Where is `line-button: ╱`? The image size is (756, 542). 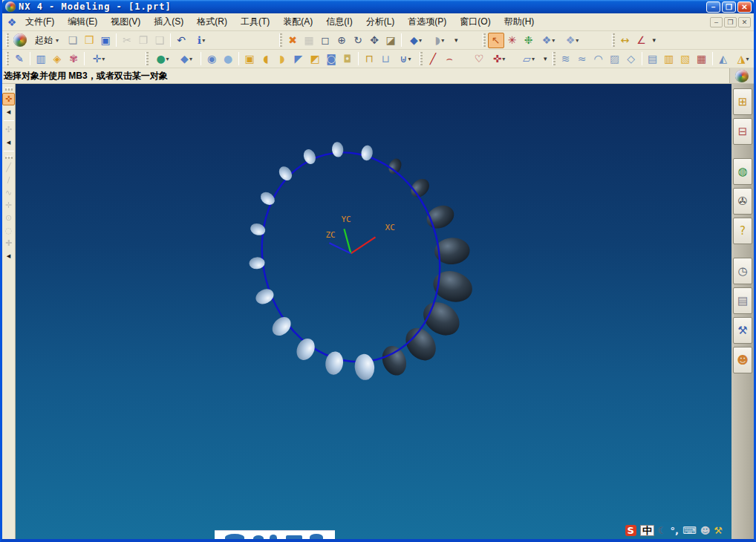 line-button: ╱ is located at coordinates (433, 59).